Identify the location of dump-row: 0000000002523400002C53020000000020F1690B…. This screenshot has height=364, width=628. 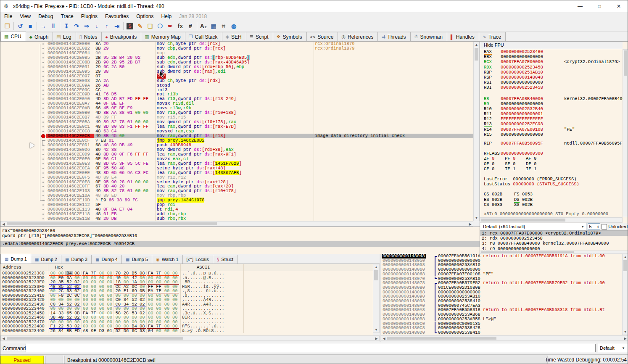
(187, 291).